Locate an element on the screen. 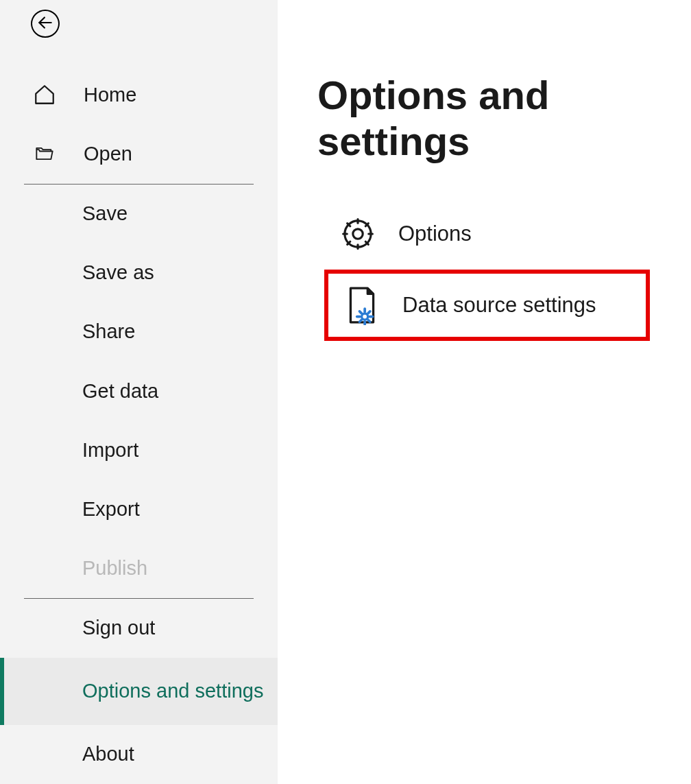 The width and height of the screenshot is (691, 784). sidebar-item-label: Get data is located at coordinates (121, 391).